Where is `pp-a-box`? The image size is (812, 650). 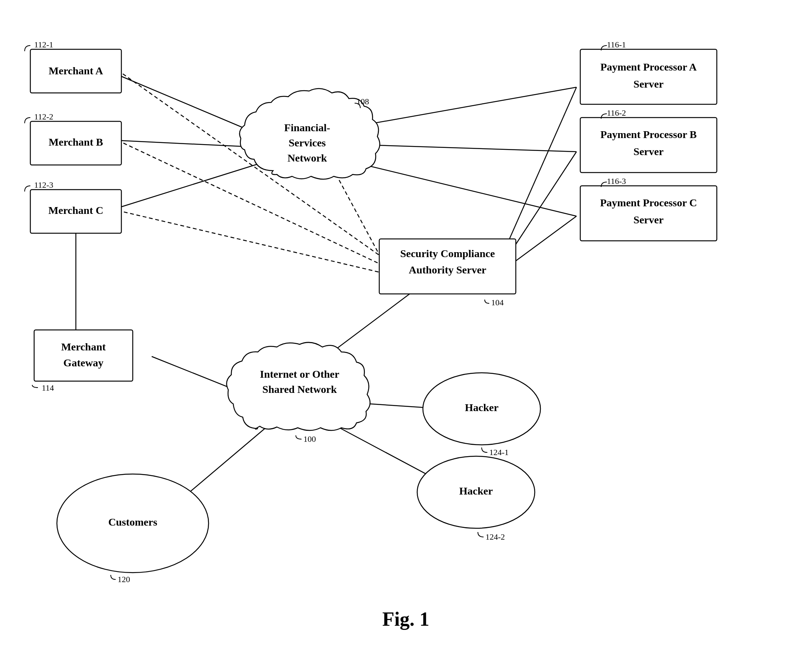 pp-a-box is located at coordinates (649, 77).